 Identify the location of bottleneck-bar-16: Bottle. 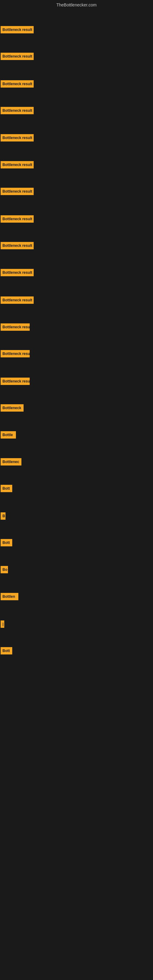
(8, 435).